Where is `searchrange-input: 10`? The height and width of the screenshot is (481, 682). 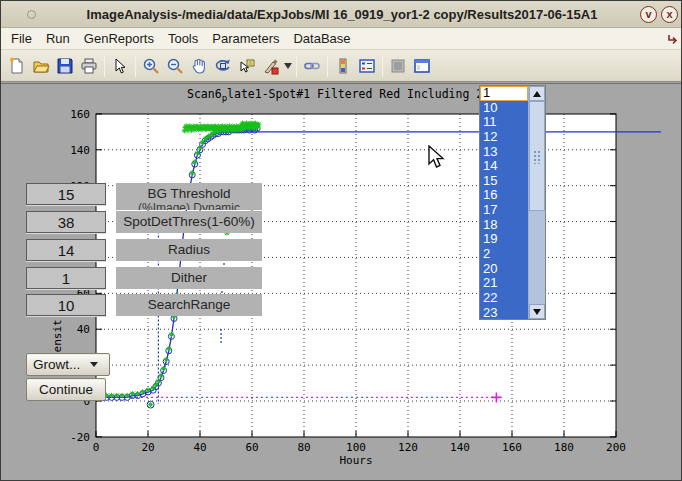 searchrange-input: 10 is located at coordinates (66, 305).